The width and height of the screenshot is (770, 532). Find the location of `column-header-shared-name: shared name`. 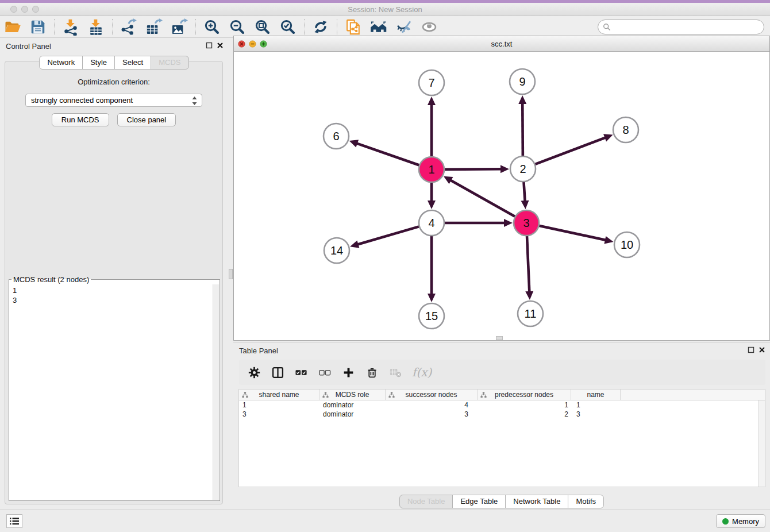

column-header-shared-name: shared name is located at coordinates (279, 395).